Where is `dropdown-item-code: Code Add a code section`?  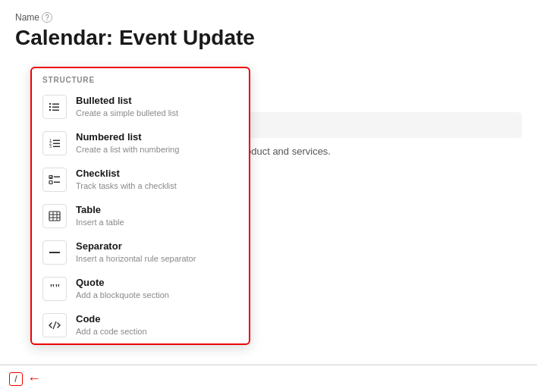
dropdown-item-code: Code Add a code section is located at coordinates (140, 325).